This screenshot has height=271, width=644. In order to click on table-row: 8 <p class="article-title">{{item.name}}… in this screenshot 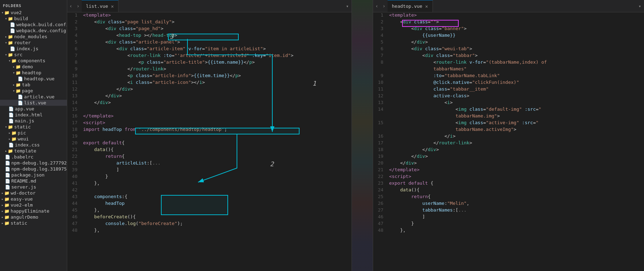, I will do `click(209, 63)`.